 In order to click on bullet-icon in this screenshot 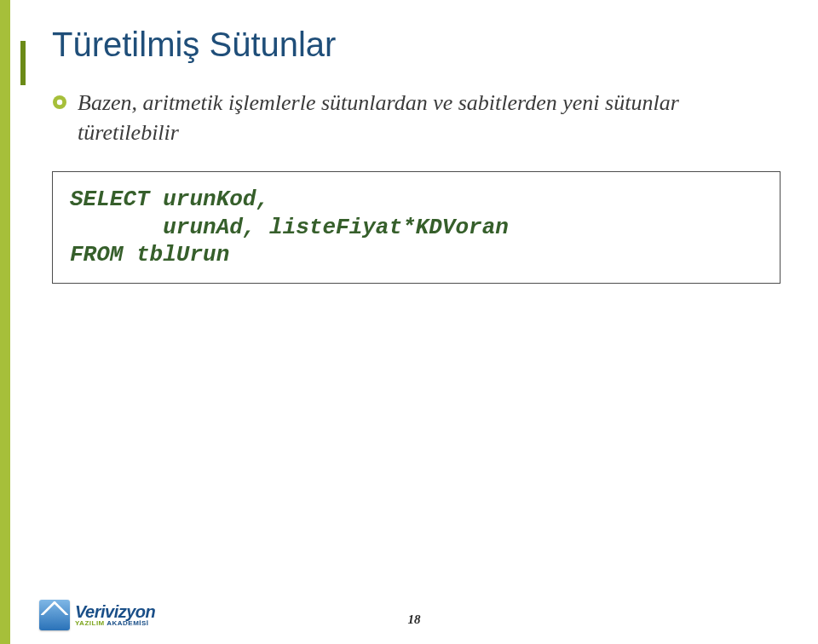, I will do `click(60, 102)`.